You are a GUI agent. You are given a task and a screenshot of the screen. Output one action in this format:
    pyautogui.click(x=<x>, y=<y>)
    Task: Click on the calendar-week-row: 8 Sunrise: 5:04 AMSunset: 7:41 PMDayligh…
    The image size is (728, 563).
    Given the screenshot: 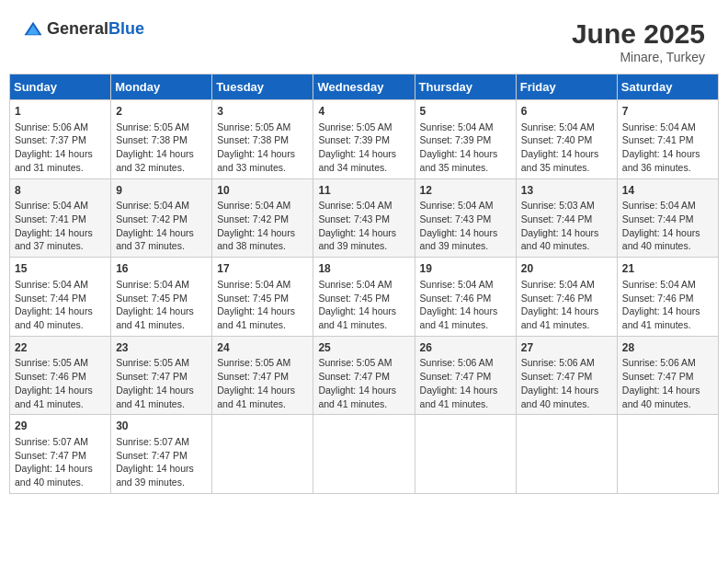 What is the action you would take?
    pyautogui.click(x=364, y=218)
    